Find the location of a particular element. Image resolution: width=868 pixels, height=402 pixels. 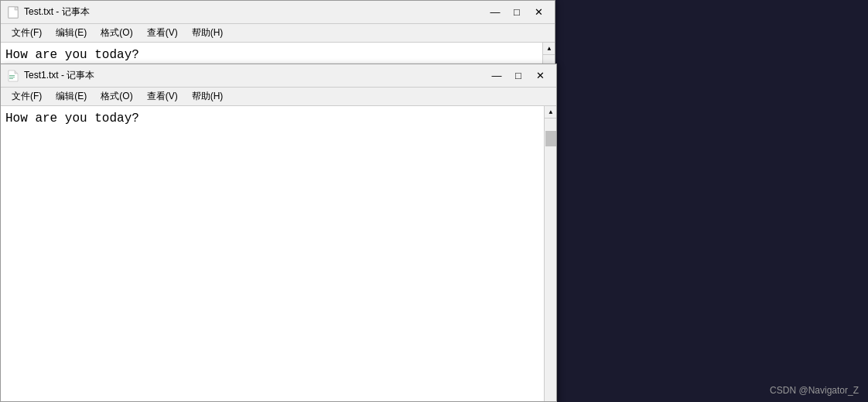

notepad-2-maximize: □ is located at coordinates (518, 76).